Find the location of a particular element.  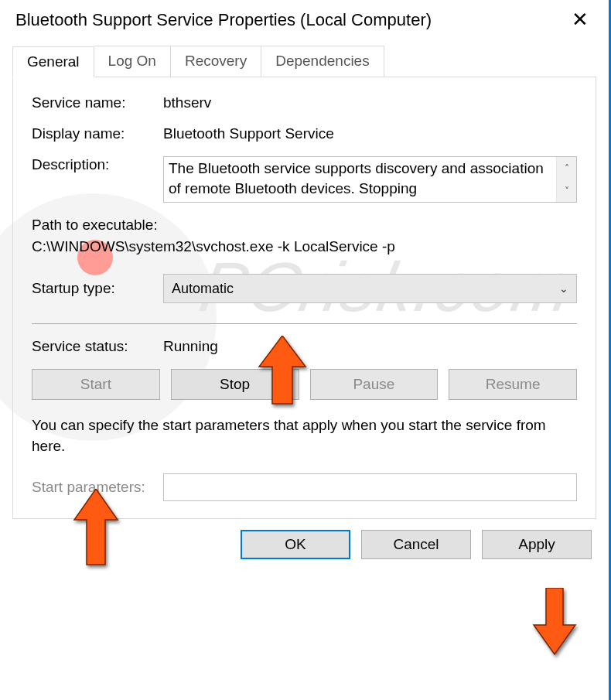

tabstrip: General Log On Recovery Dependencies is located at coordinates (305, 61).